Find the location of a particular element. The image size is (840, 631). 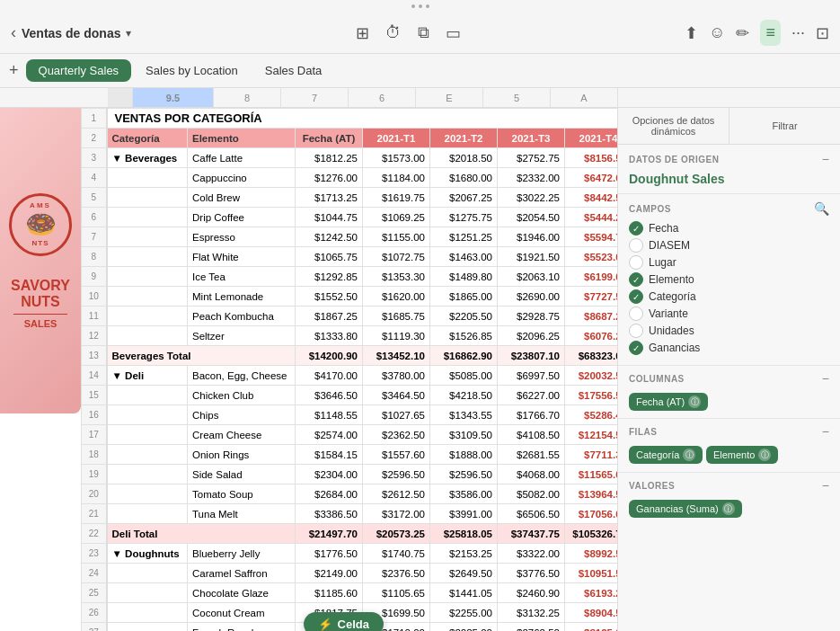

campo-field-ganancias: ✓Ganancias is located at coordinates (729, 348).